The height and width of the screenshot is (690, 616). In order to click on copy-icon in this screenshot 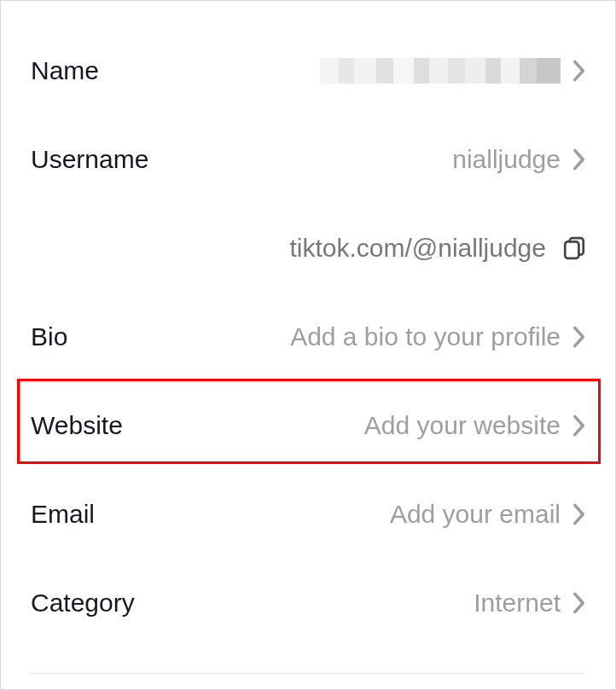, I will do `click(574, 248)`.